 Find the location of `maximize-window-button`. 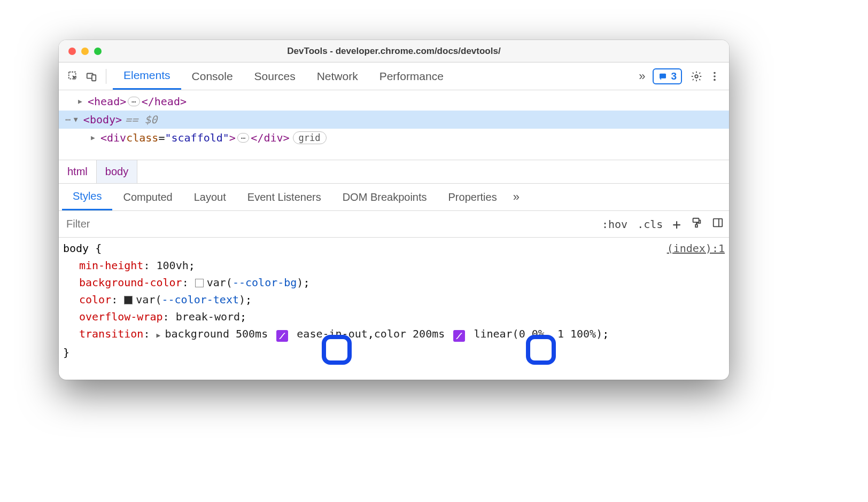

maximize-window-button is located at coordinates (98, 51).